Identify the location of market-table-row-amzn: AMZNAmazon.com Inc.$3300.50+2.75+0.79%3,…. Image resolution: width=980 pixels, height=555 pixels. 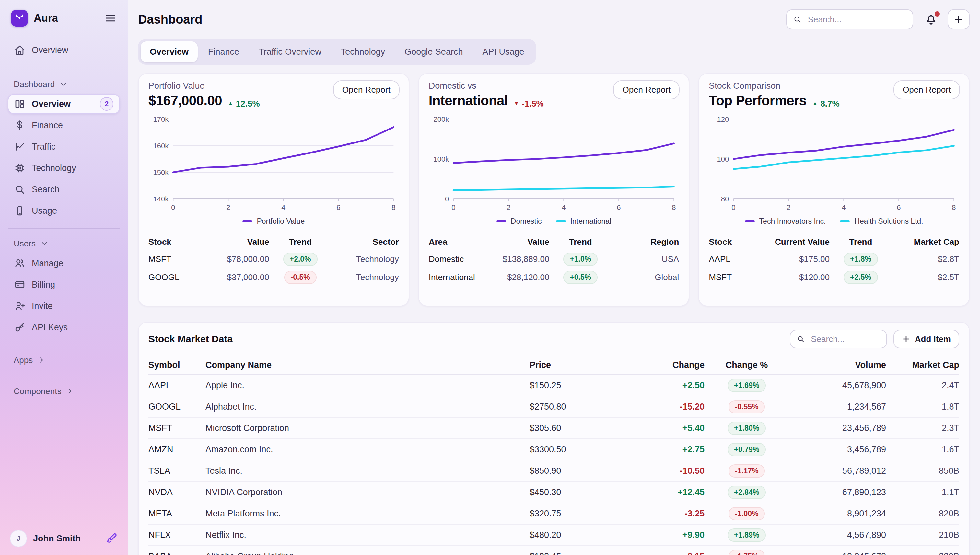
(554, 450).